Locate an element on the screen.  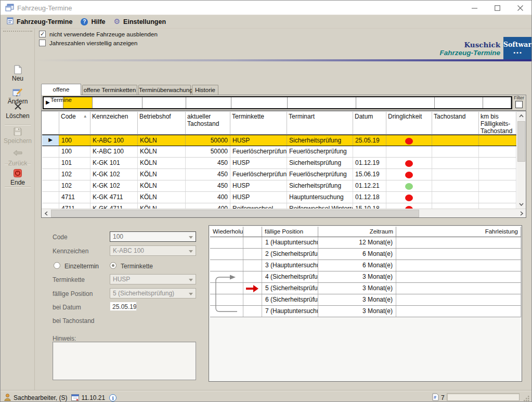
cell-terminkette: Feuerlöscherprüfung is located at coordinates (259, 175).